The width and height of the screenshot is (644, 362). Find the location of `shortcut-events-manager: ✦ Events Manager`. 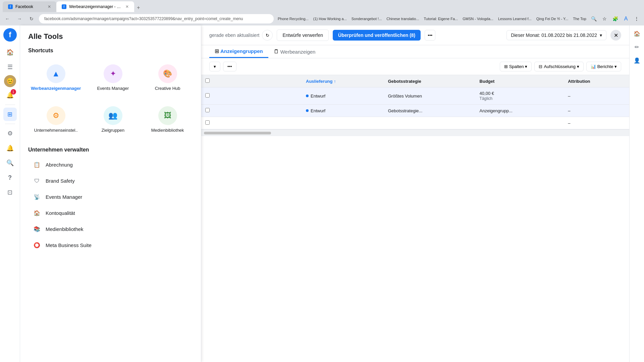

shortcut-events-manager: ✦ Events Manager is located at coordinates (113, 78).